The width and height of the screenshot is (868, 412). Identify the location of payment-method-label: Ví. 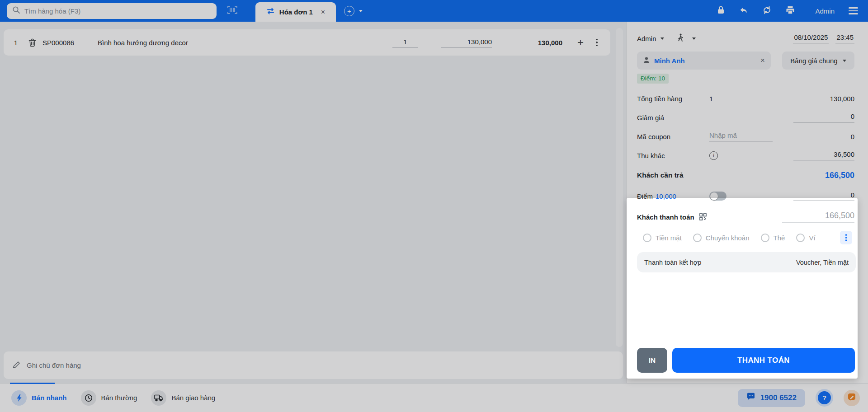
(812, 238).